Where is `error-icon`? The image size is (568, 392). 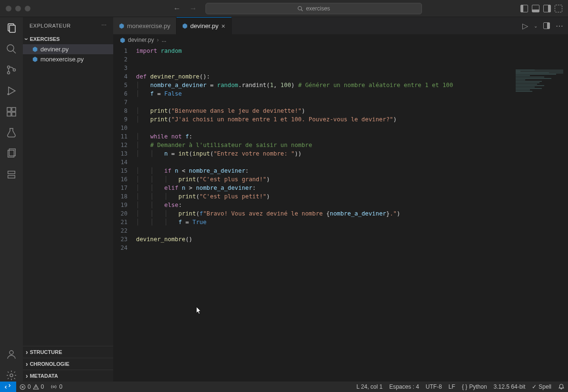
error-icon is located at coordinates (23, 387).